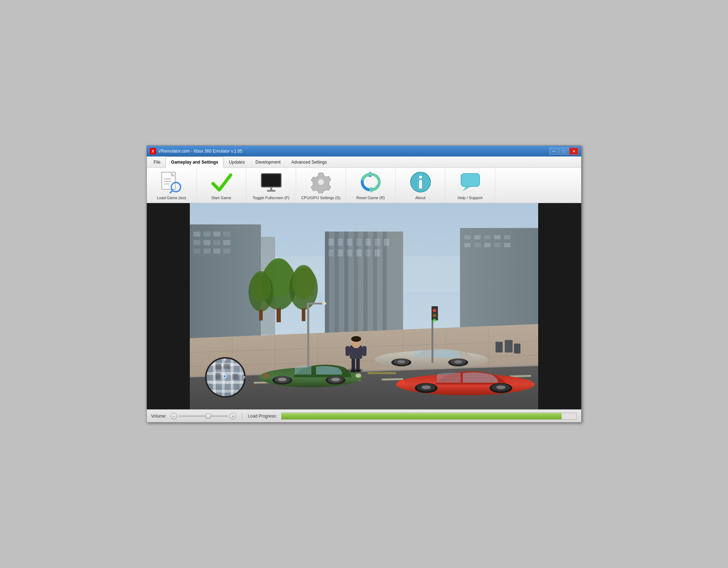  What do you see at coordinates (233, 416) in the screenshot?
I see `volume-increase-button: +` at bounding box center [233, 416].